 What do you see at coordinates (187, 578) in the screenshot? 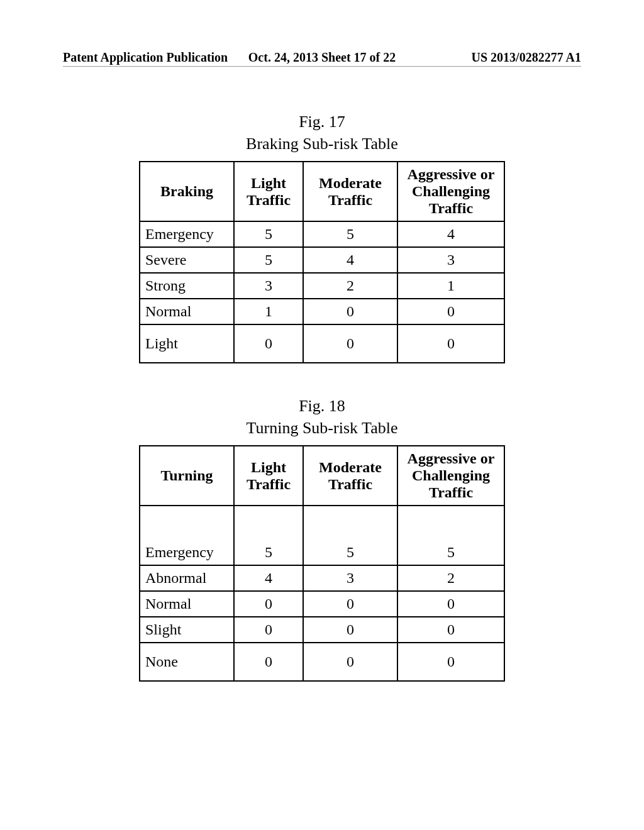
I see `row-label: Abnormal` at bounding box center [187, 578].